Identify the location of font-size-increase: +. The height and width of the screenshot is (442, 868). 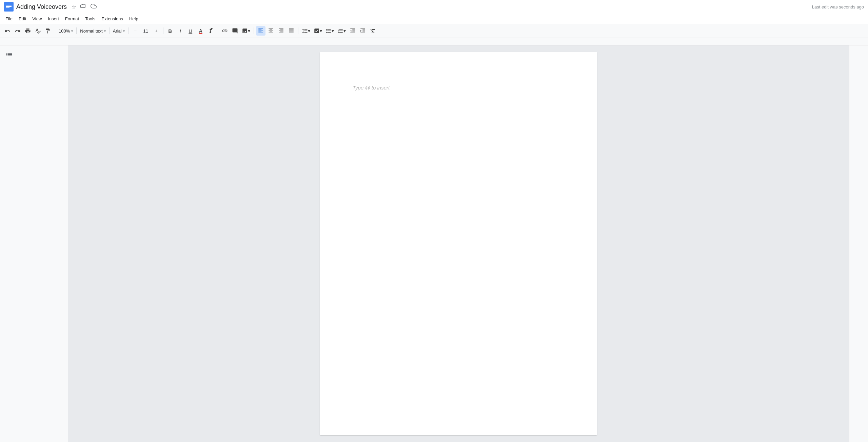
(156, 31).